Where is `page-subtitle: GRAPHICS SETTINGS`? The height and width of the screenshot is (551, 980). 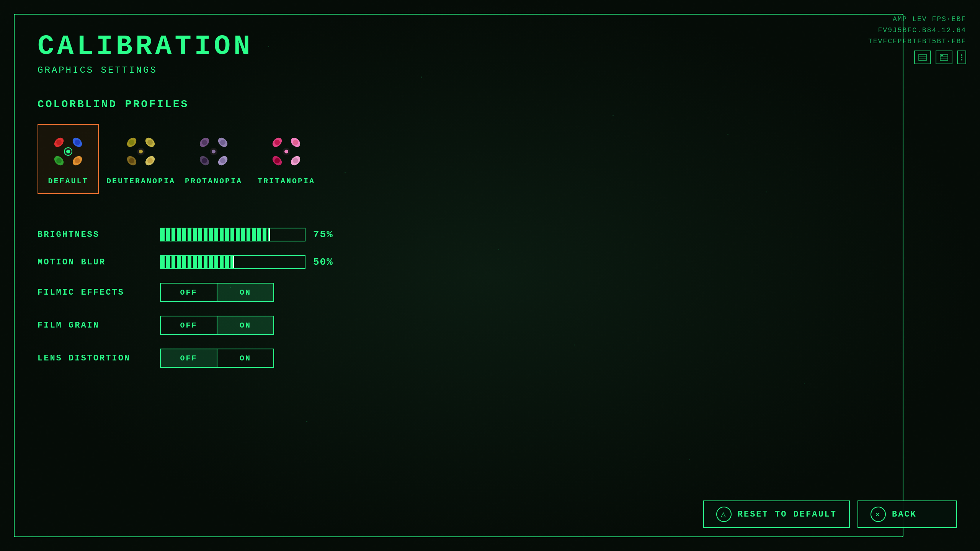 page-subtitle: GRAPHICS SETTINGS is located at coordinates (459, 70).